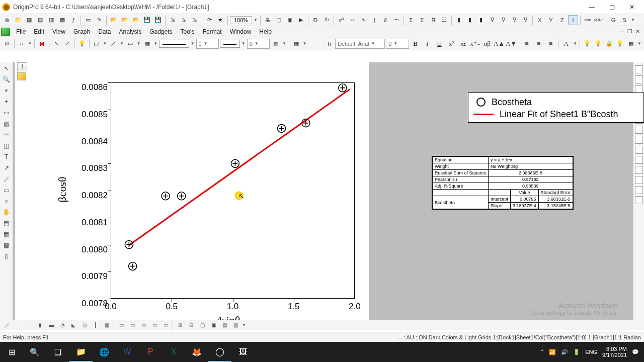 This screenshot has height=362, width=644. What do you see at coordinates (40, 20) in the screenshot?
I see `new-excel-icon: ▤` at bounding box center [40, 20].